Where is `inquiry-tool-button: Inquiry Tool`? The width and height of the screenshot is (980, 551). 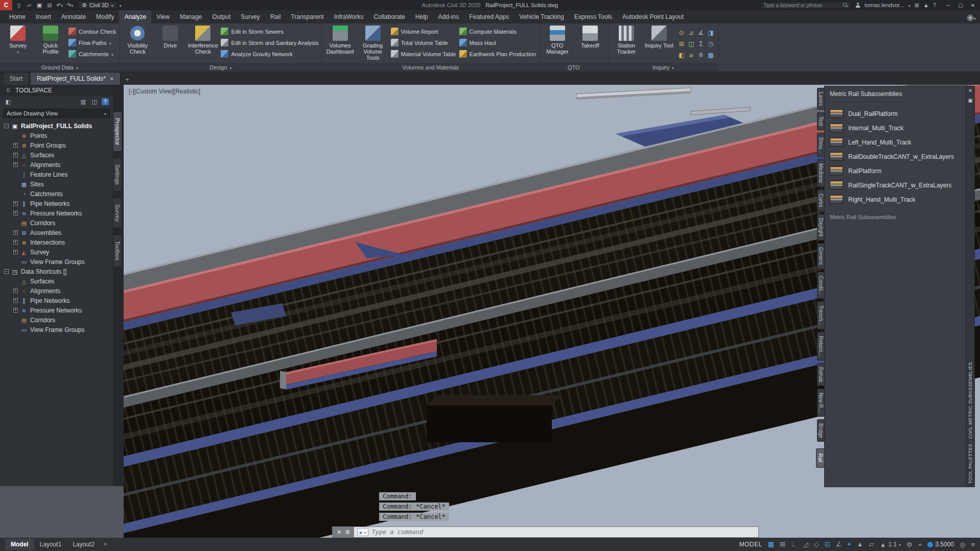 inquiry-tool-button: Inquiry Tool is located at coordinates (659, 37).